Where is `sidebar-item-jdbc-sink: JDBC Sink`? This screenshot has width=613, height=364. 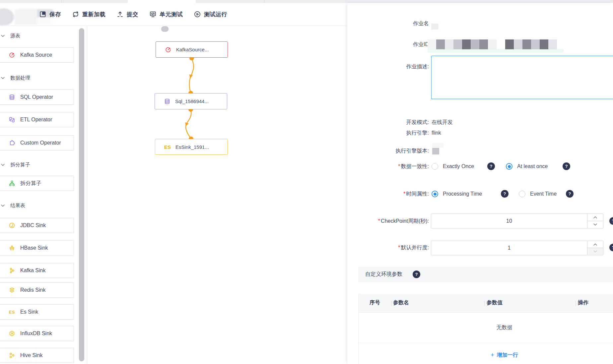 sidebar-item-jdbc-sink: JDBC Sink is located at coordinates (37, 225).